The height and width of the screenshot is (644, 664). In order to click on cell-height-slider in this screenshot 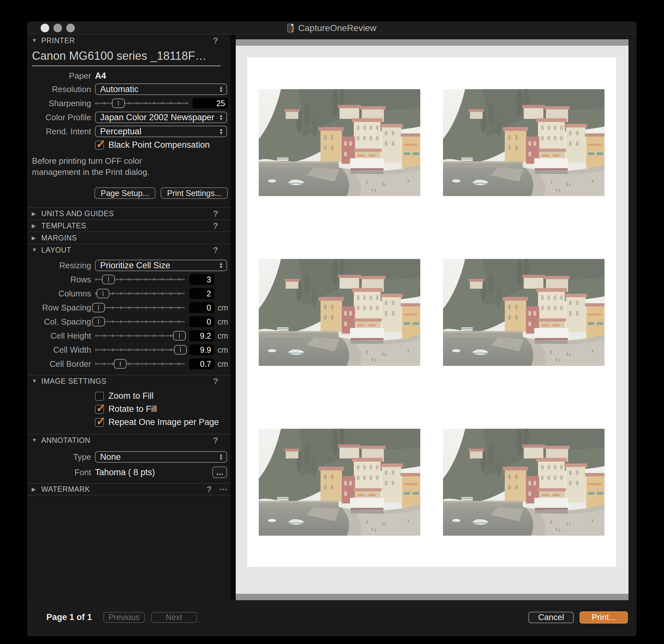, I will do `click(140, 336)`.